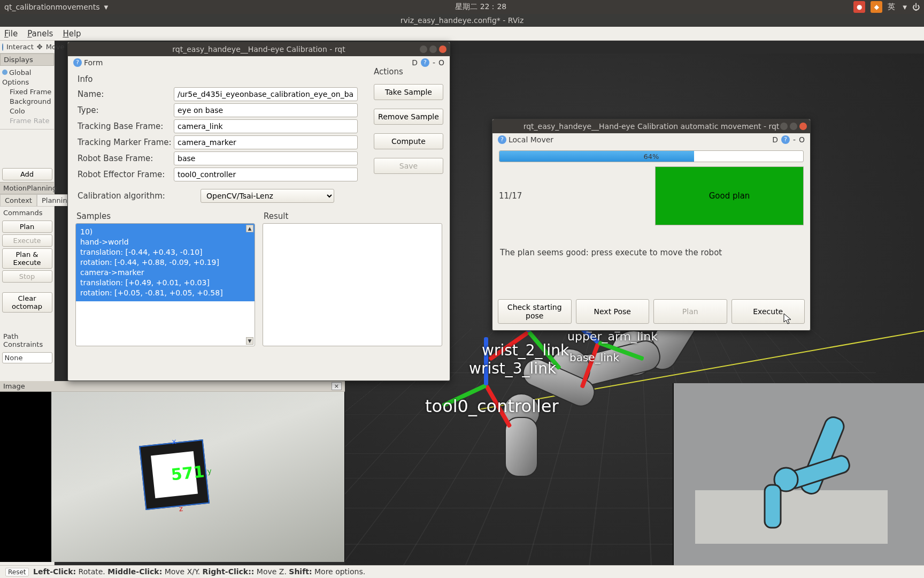 This screenshot has height=578, width=924. I want to click on frame-label: wrist_3_link, so click(512, 368).